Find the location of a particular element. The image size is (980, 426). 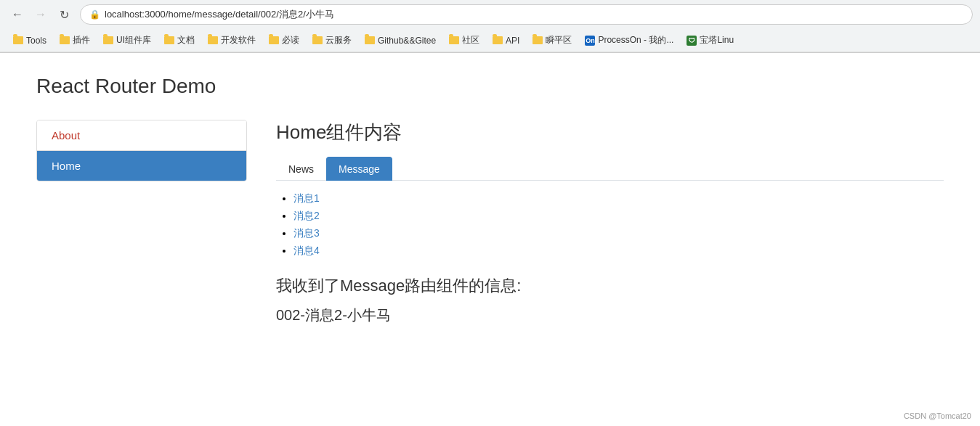

bookmarks-bar: Tools插件UI组件库文档开发软件必读云服务Github&&Gitee社区AP… is located at coordinates (490, 41).